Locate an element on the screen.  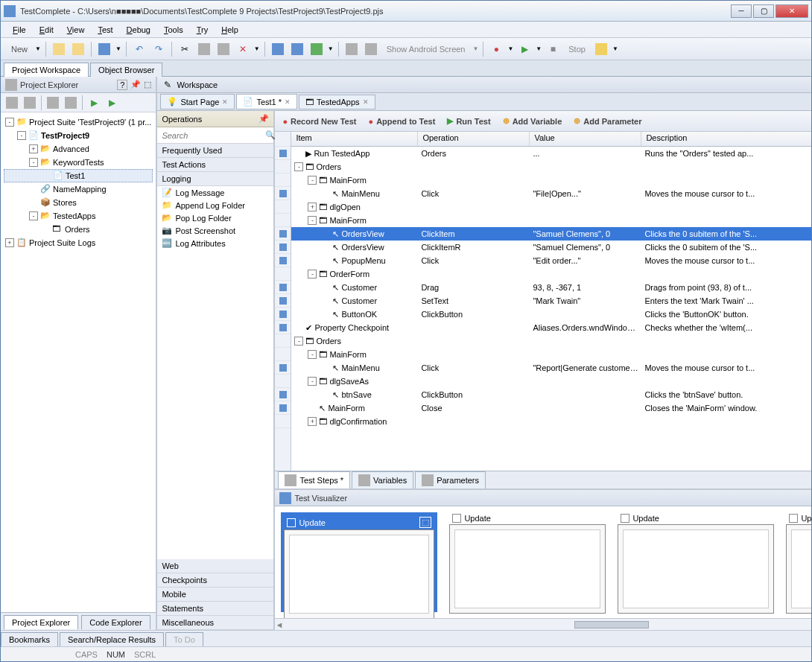
ops-category: Miscellaneous is located at coordinates (215, 623).